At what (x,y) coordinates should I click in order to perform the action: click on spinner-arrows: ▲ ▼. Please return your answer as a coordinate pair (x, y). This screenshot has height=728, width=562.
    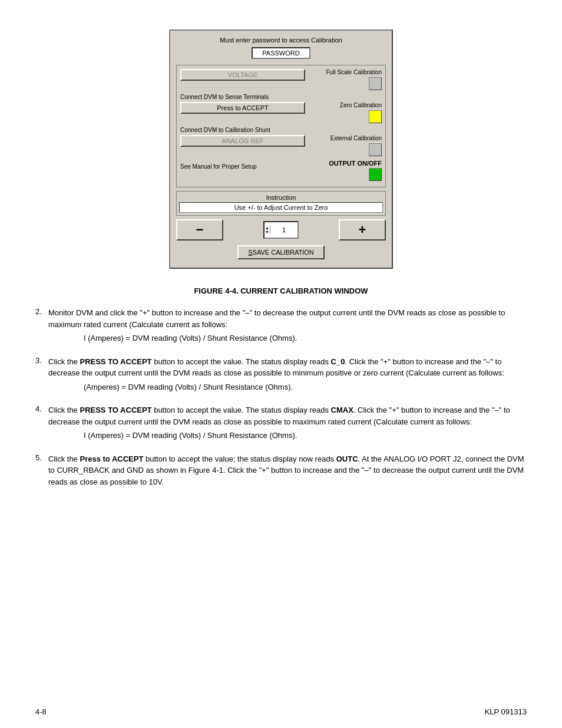
    Looking at the image, I should click on (267, 230).